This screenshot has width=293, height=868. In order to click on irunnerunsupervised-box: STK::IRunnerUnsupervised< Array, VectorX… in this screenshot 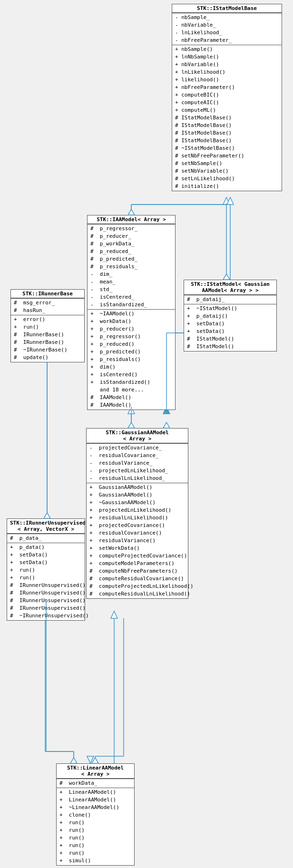, I will do `click(46, 570)`.